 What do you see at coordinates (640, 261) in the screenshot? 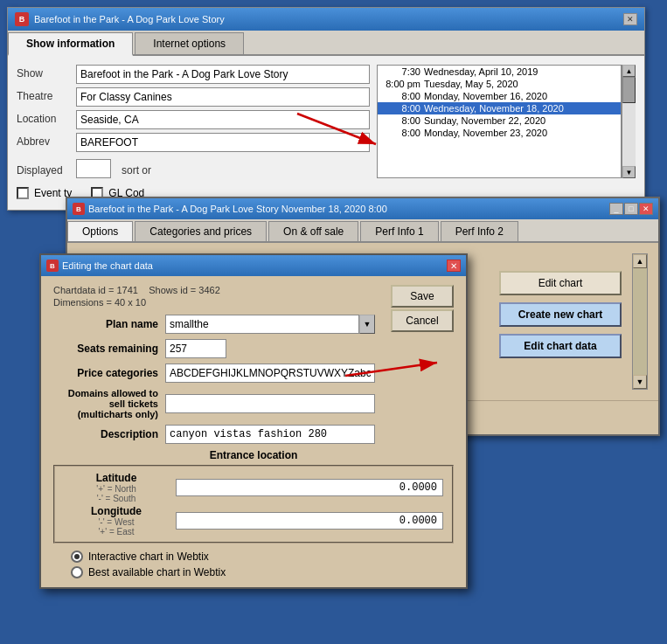
I see `child-scroll-up: ▲` at bounding box center [640, 261].